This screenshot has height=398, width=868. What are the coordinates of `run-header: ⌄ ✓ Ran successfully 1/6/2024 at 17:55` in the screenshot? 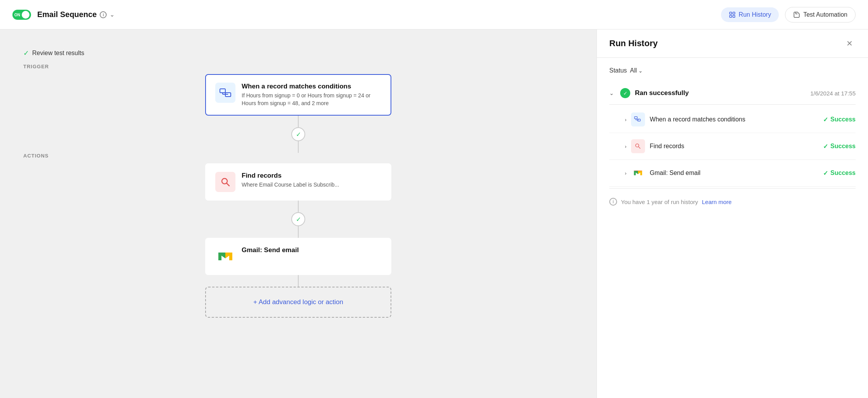 It's located at (732, 93).